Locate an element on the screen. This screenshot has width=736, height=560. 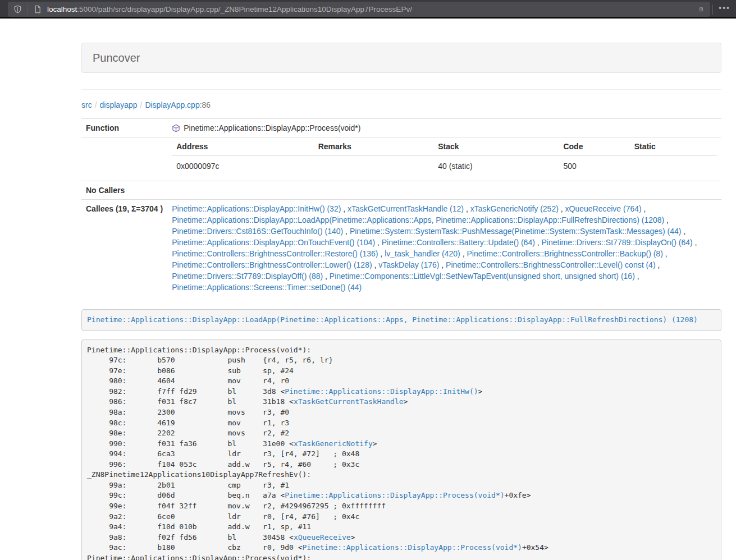
col-remarks: Remarks is located at coordinates (374, 147).